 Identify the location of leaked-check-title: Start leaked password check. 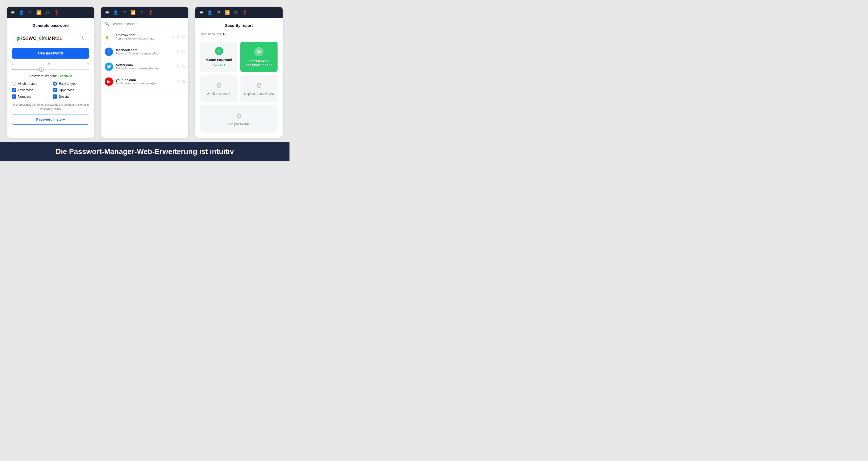
(259, 63).